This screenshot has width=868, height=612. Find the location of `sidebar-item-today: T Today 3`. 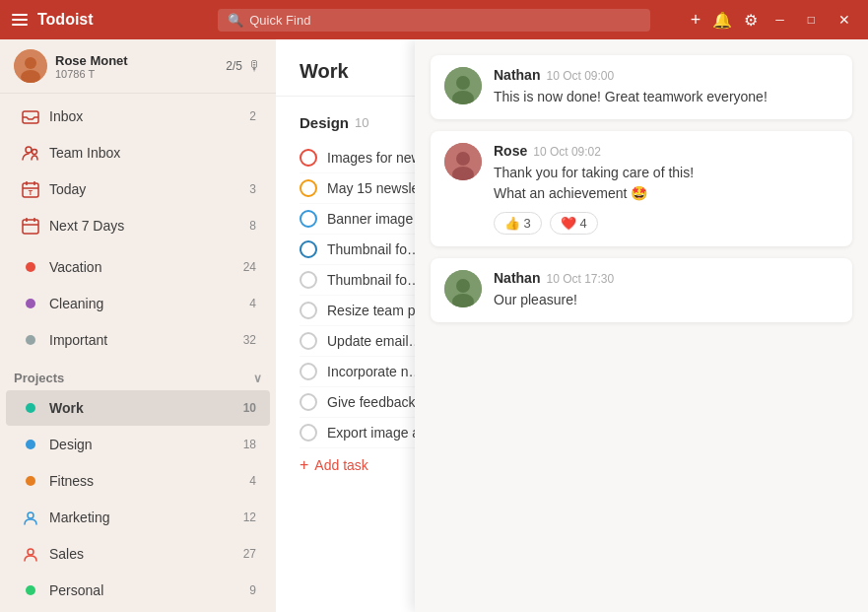

sidebar-item-today: T Today 3 is located at coordinates (138, 189).